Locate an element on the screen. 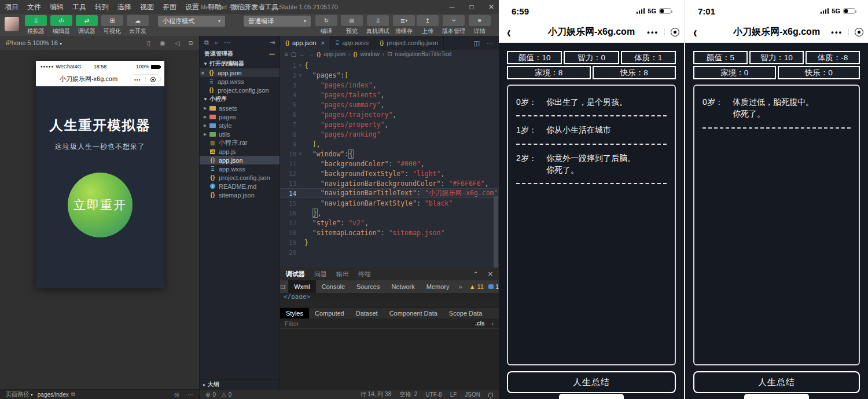  collapse-sidebar-icon: ⇥ is located at coordinates (272, 43).